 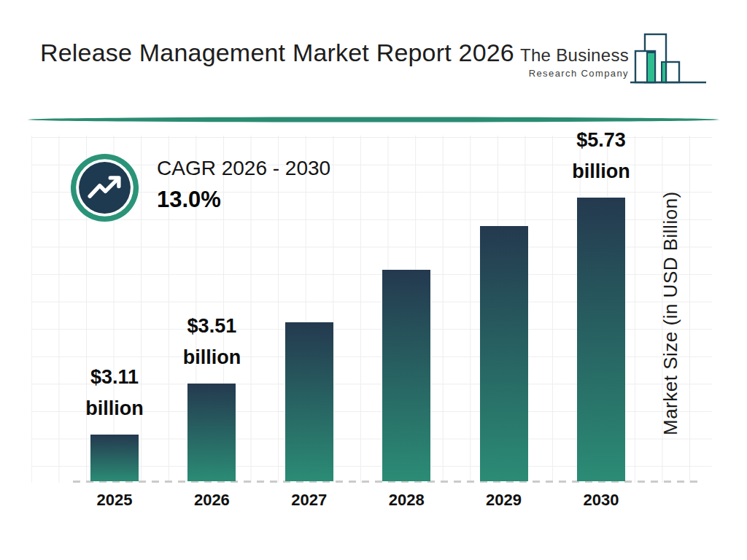 What do you see at coordinates (670, 314) in the screenshot?
I see `y-axis-title: Market Size (in USD Billion)` at bounding box center [670, 314].